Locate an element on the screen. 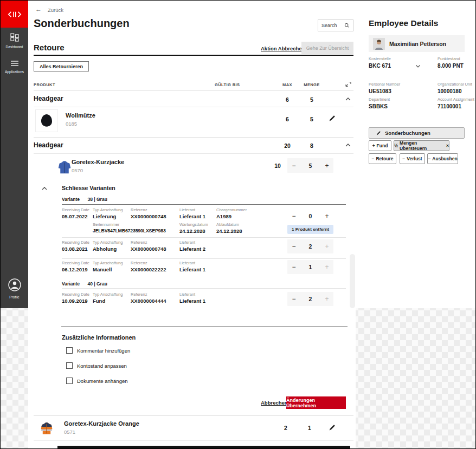 Image resolution: width=476 pixels, height=449 pixels. section-underline is located at coordinates (194, 55).